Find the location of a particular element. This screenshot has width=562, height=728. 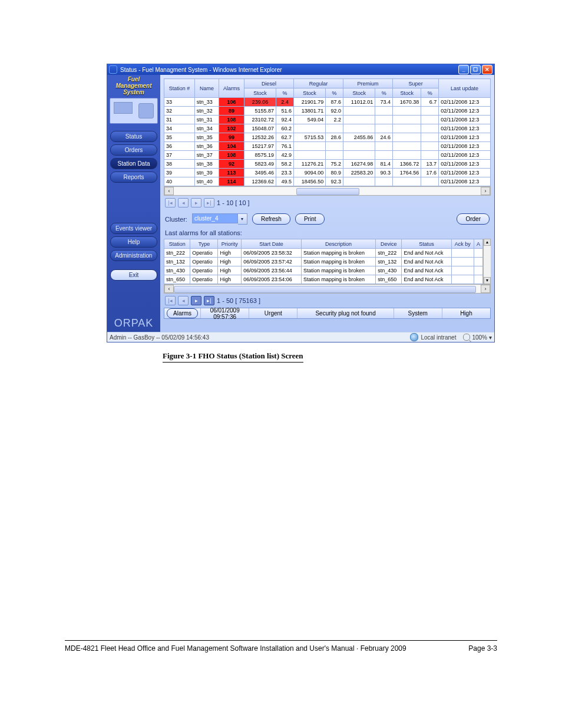

window-titlebar: Status - Fuel Managment System - Windows… is located at coordinates (300, 70).